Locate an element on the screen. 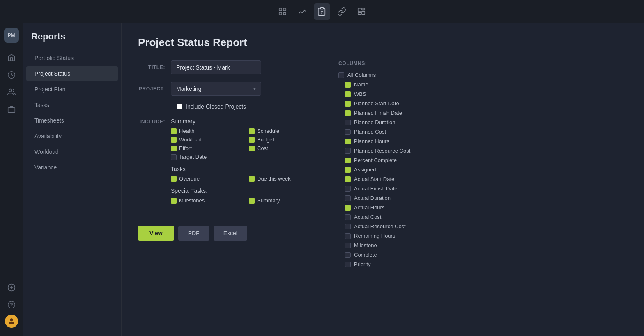 This screenshot has width=644, height=336. summary-checkbox is located at coordinates (252, 201).